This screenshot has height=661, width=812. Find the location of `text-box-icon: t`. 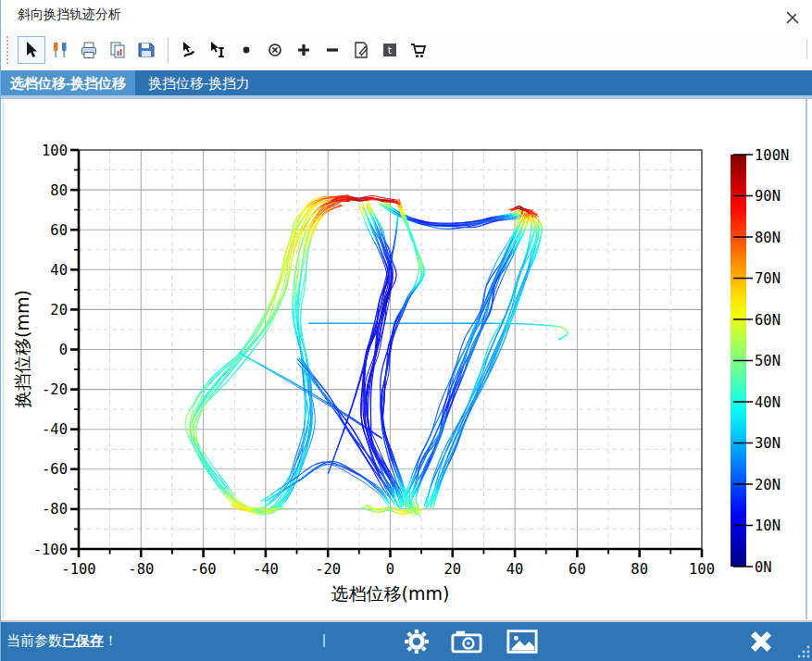

text-box-icon: t is located at coordinates (390, 50).